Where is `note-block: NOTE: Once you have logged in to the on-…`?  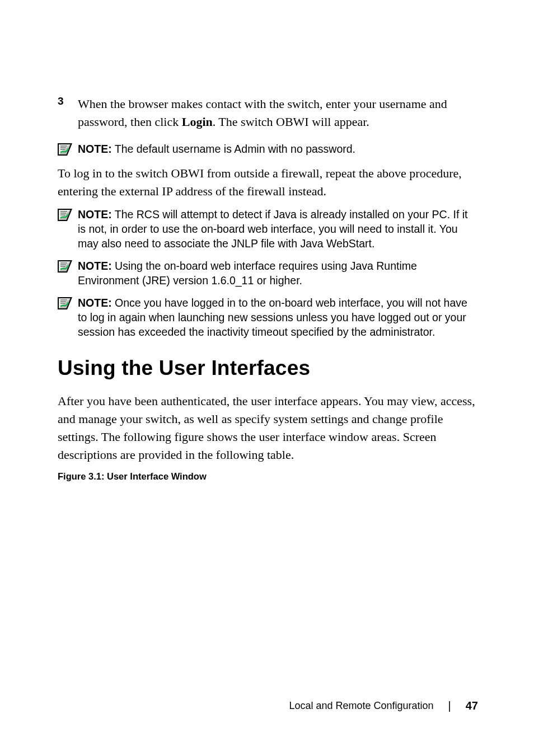 note-block: NOTE: Once you have logged in to the on-… is located at coordinates (268, 318).